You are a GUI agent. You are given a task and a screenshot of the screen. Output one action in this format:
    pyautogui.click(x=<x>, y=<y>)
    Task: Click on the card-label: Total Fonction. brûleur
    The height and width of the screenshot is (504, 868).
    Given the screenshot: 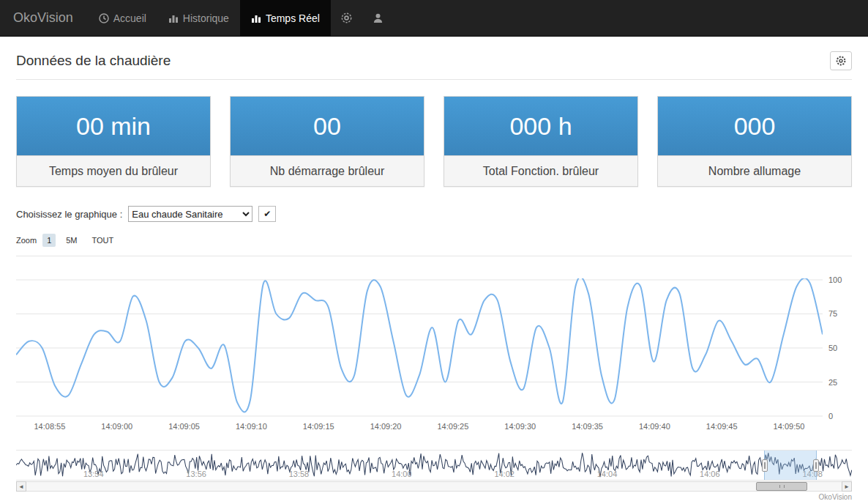 What is the action you would take?
    pyautogui.click(x=541, y=171)
    